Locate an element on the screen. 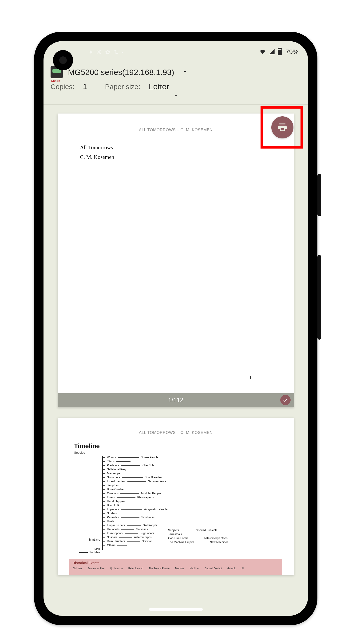  timeline-row: Hosts is located at coordinates (109, 522).